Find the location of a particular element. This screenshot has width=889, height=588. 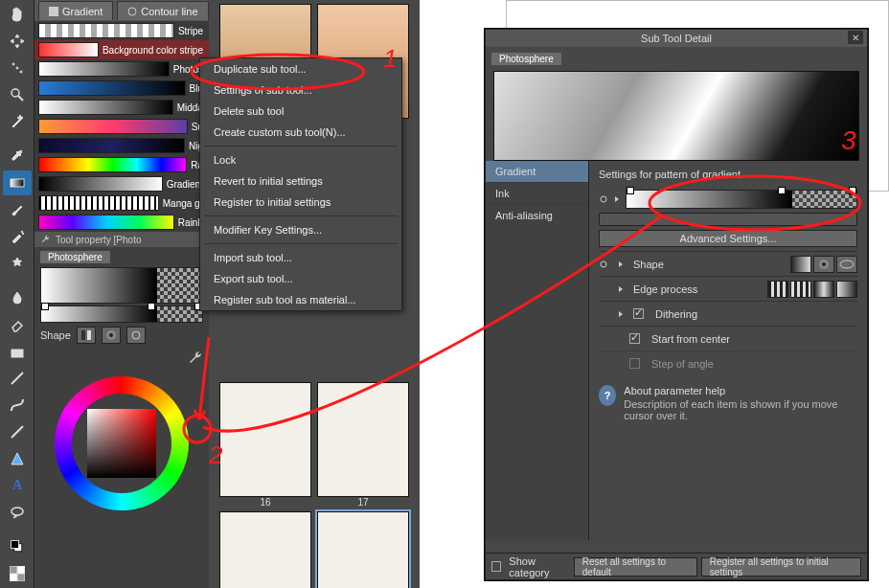

gradient-track is located at coordinates (728, 219).